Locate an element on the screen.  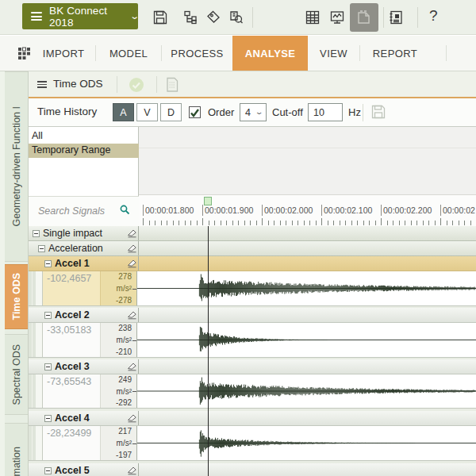
side-tab-spectral-ods: Spectral ODS is located at coordinates (16, 374).